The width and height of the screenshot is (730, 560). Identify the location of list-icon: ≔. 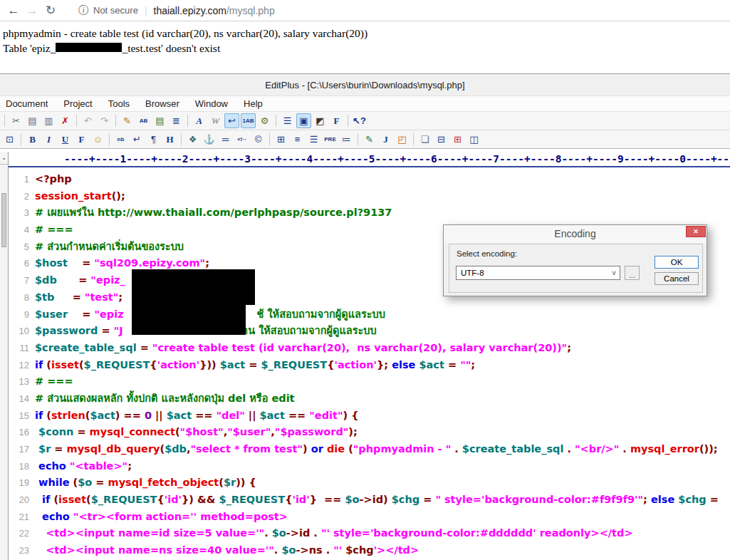
(346, 140).